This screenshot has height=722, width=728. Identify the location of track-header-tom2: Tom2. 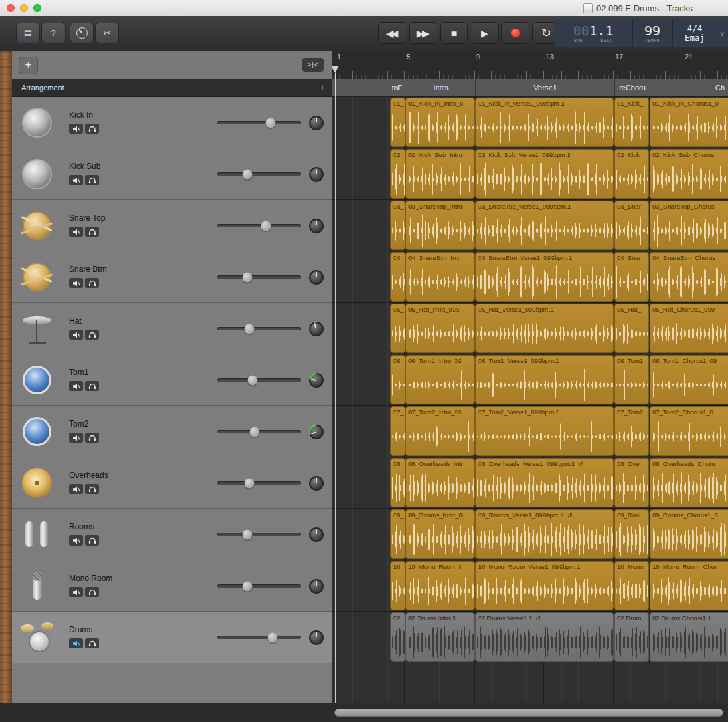
(172, 432).